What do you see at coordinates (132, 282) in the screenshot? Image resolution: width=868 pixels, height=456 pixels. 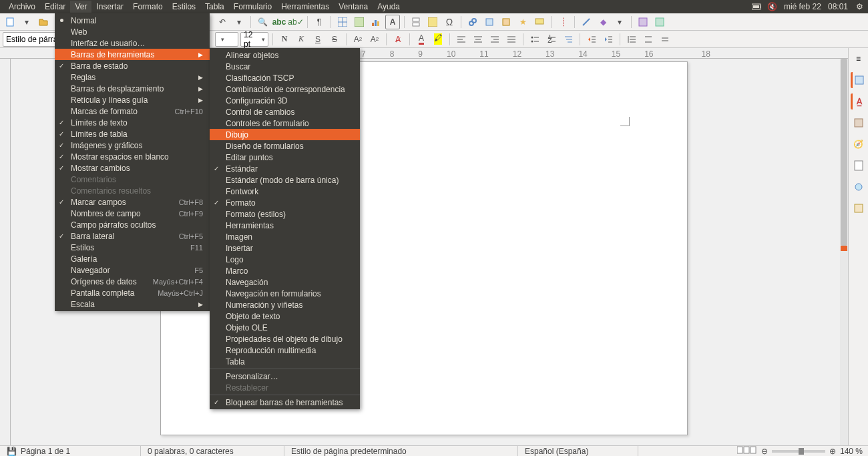 I see `menu-item-or-genes-de-datos: Orígenes de datosMayús+Ctrl+F4` at bounding box center [132, 282].